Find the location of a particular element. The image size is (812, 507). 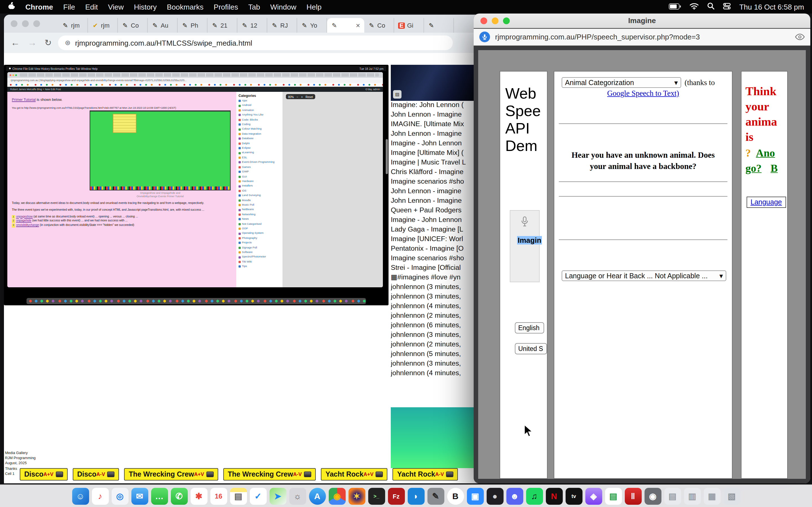

song-item: Imagine | Music Travel L is located at coordinates (434, 162).